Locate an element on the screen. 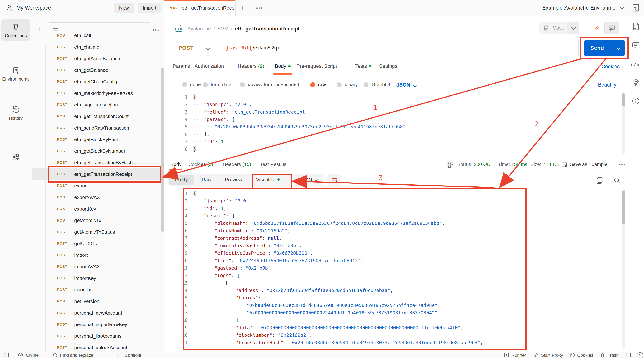  sidebar-item: POSTexportAVAX is located at coordinates (98, 197).